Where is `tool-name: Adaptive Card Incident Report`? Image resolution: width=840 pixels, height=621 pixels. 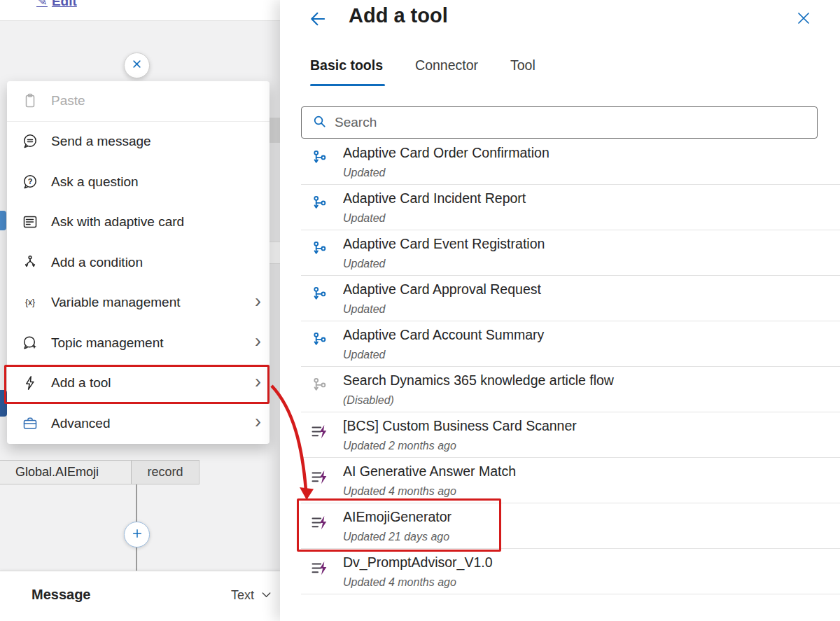
tool-name: Adaptive Card Incident Report is located at coordinates (592, 196).